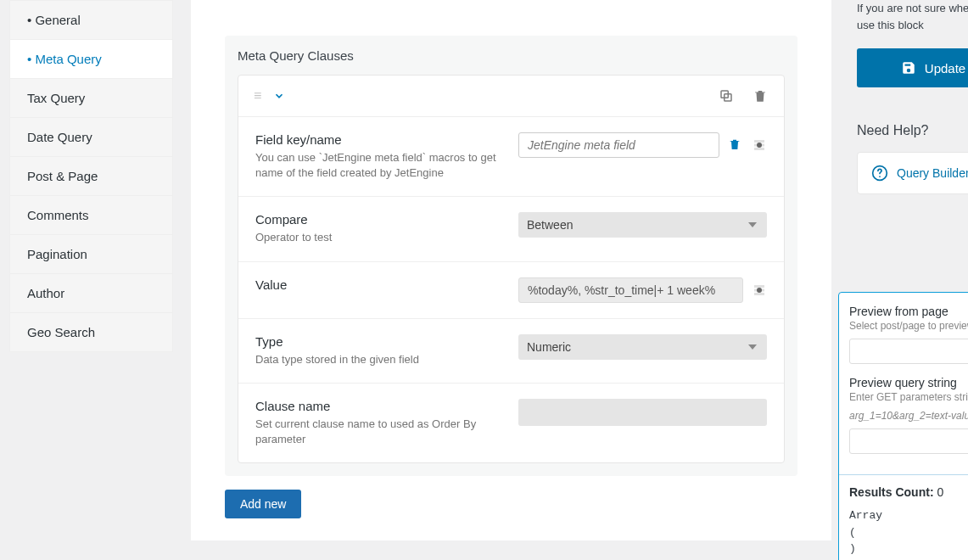  Describe the element at coordinates (940, 492) in the screenshot. I see `results-count-value: 0` at that location.